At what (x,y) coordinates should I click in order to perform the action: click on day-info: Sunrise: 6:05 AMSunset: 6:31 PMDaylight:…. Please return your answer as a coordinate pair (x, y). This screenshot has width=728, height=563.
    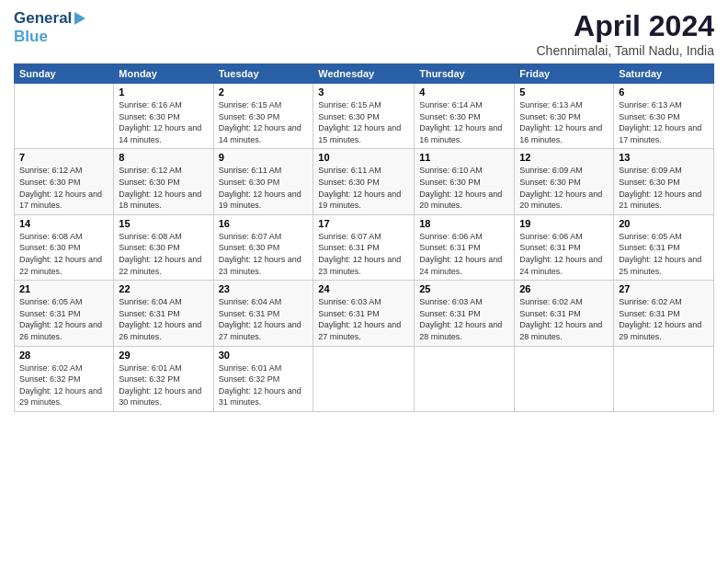
    Looking at the image, I should click on (64, 319).